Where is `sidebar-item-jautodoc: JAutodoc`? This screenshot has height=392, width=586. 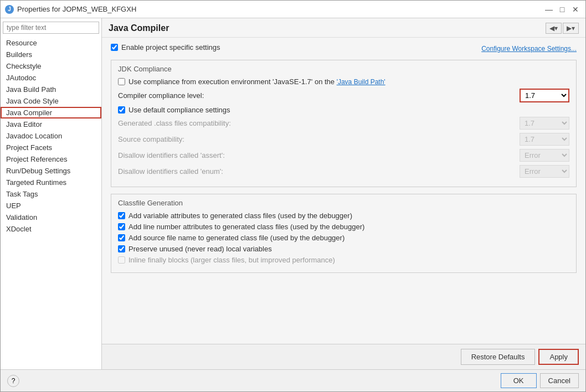 sidebar-item-jautodoc: JAutodoc is located at coordinates (51, 78).